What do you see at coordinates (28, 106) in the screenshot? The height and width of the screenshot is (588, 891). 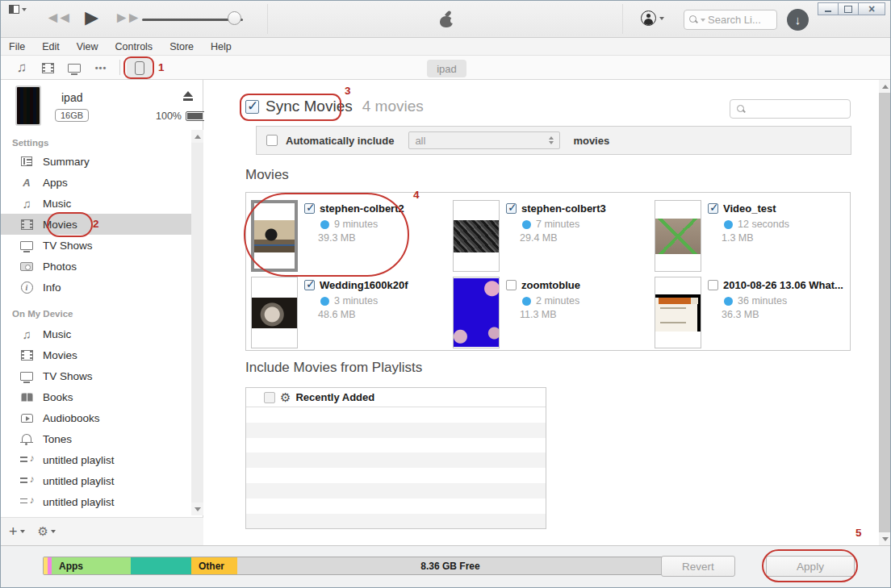 I see `device-thumbnail` at bounding box center [28, 106].